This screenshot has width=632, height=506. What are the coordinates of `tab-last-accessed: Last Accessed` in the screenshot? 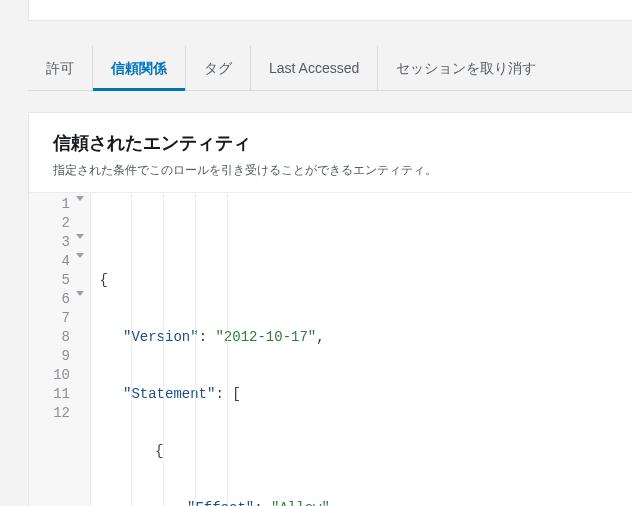 It's located at (314, 68).